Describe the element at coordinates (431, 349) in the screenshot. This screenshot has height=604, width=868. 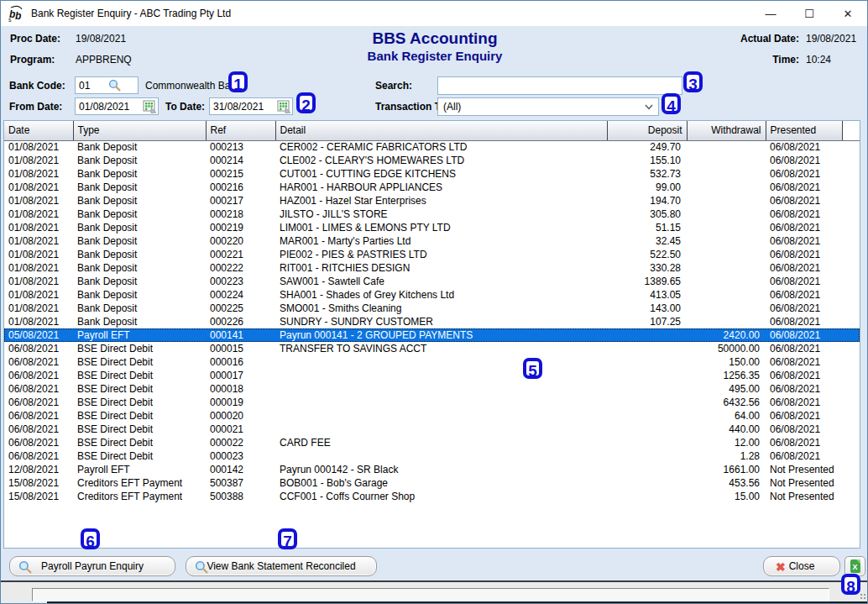
I see `table-row: 06/08/2021BSE Direct Debit000015TRANSFER…` at that location.